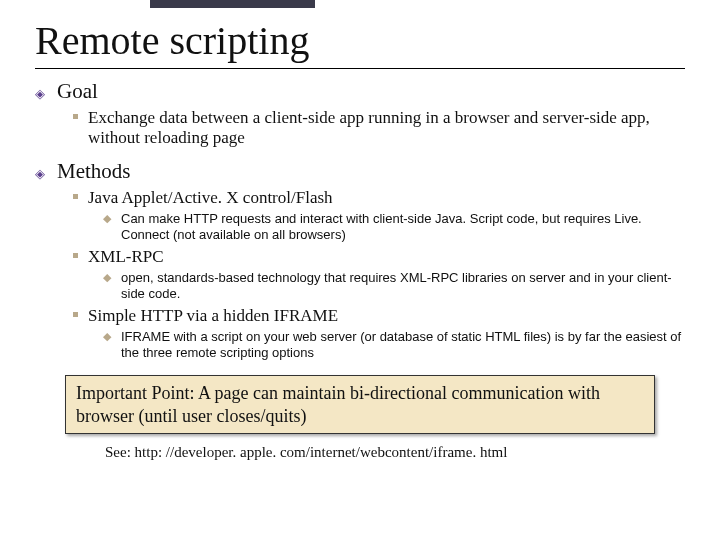  Describe the element at coordinates (386, 128) in the screenshot. I see `goal-text: Exchange data between a client-side app …` at that location.